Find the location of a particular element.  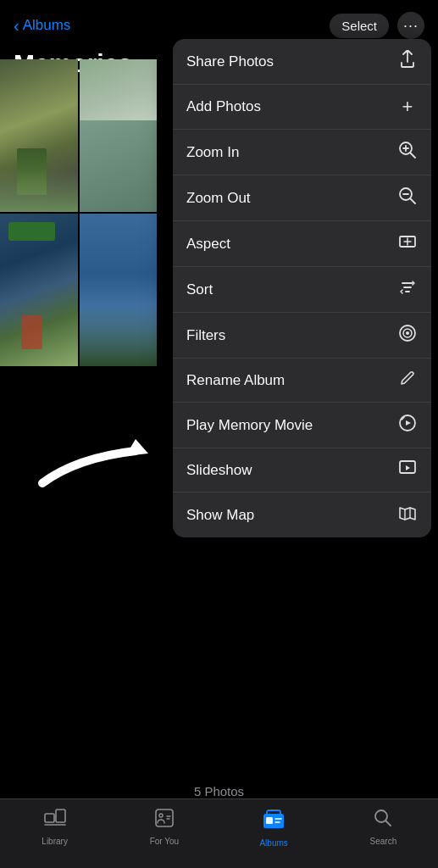

menu-item-share-photos: Share Photos is located at coordinates (302, 62).